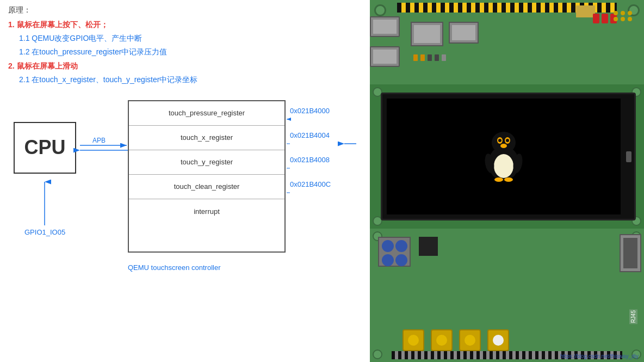 This screenshot has height=362, width=644. What do you see at coordinates (507, 42) in the screenshot?
I see `top-section` at bounding box center [507, 42].